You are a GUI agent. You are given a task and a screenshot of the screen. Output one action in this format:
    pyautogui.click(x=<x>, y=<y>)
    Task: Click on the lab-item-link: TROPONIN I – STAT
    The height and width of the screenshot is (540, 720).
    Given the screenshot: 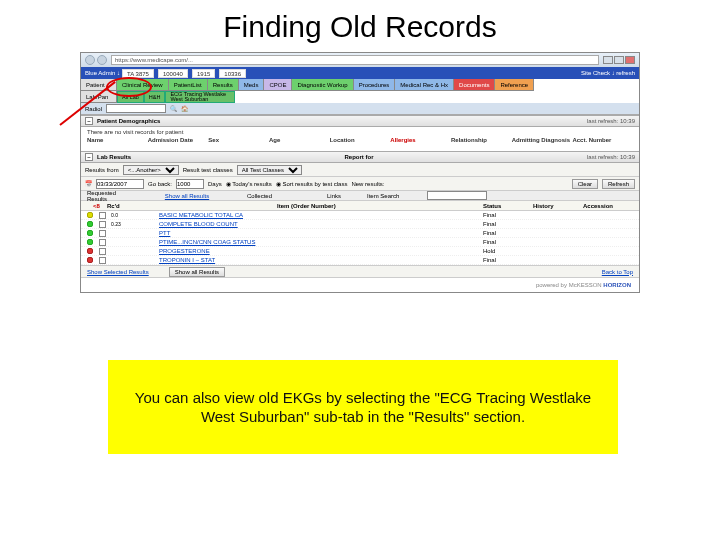 What is the action you would take?
    pyautogui.click(x=321, y=260)
    